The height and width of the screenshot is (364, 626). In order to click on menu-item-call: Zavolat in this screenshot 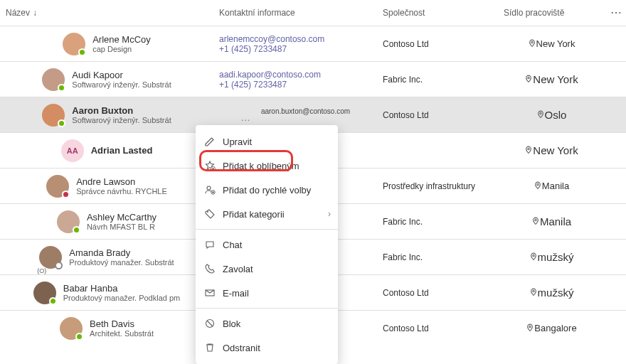, I will do `click(267, 269)`.